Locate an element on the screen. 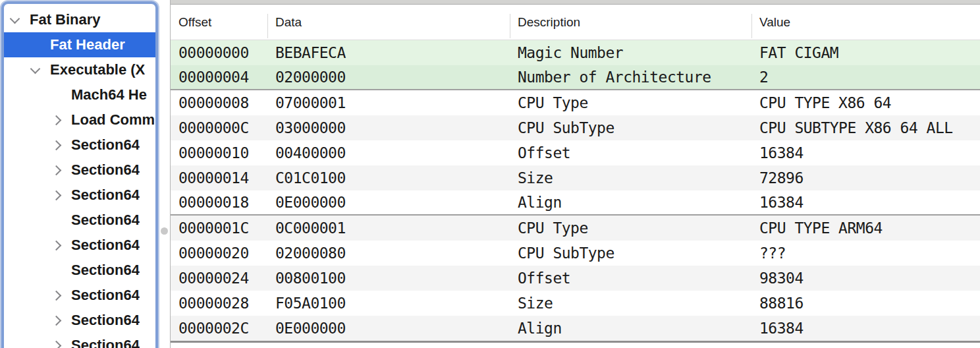 This screenshot has height=348, width=980. offset-cell: 0000001C is located at coordinates (219, 228).